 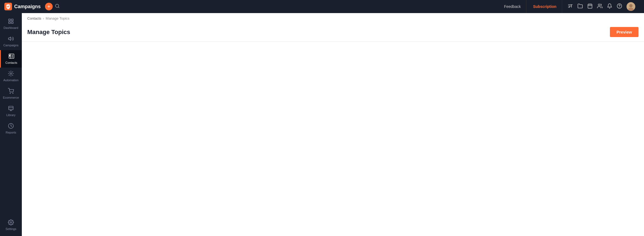 I want to click on sidebar-item-dashboard: Dashboard, so click(x=11, y=24).